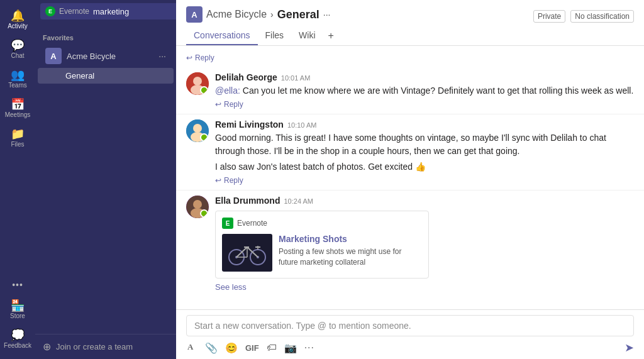 This screenshot has height=359, width=644. What do you see at coordinates (550, 16) in the screenshot?
I see `private-badge: Private` at bounding box center [550, 16].